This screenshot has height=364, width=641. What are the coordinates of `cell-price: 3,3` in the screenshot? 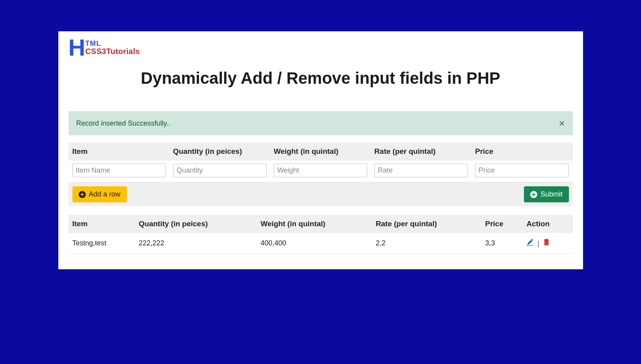 It's located at (502, 243).